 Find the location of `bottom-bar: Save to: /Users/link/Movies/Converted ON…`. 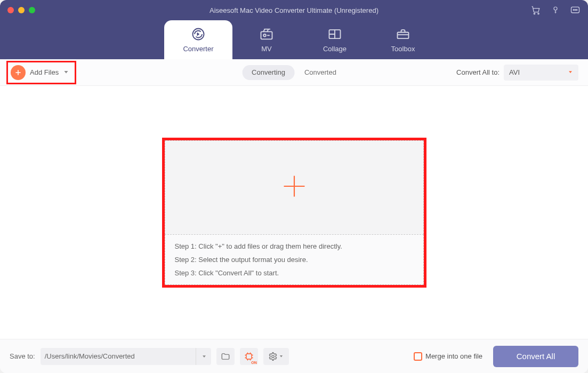

bottom-bar: Save to: /Users/link/Movies/Converted ON… is located at coordinates (294, 356).